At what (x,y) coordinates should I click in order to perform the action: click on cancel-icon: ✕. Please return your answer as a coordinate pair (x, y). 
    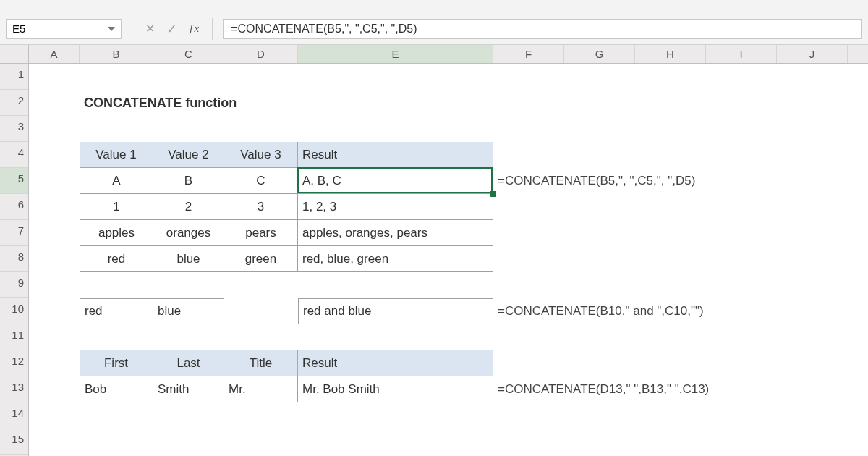
    Looking at the image, I should click on (150, 29).